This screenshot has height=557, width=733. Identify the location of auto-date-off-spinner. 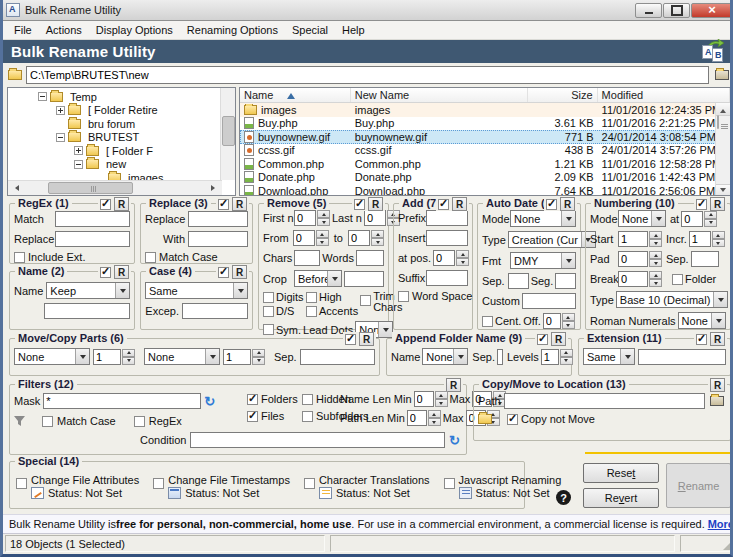
(559, 321).